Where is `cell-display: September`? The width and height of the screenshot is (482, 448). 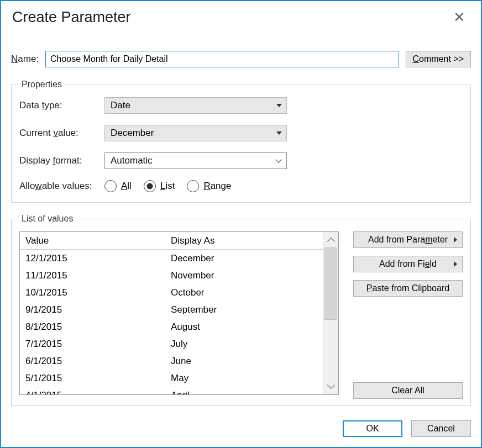 cell-display: September is located at coordinates (244, 310).